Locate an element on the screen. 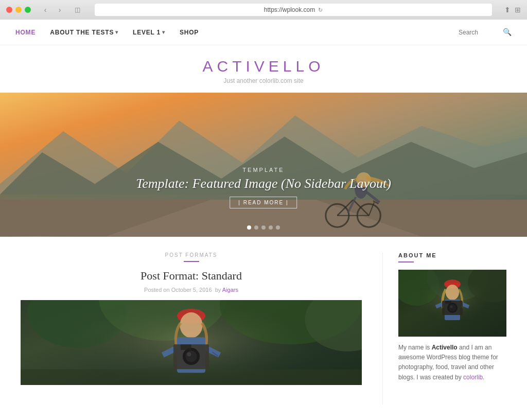  post-meta: Posted on October 5, 2016 by Aigars is located at coordinates (191, 290).